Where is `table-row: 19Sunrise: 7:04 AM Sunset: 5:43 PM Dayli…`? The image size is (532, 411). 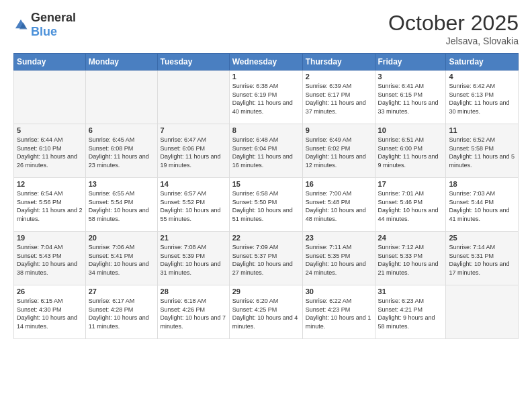 table-row: 19Sunrise: 7:04 AM Sunset: 5:43 PM Dayli… is located at coordinates (50, 259).